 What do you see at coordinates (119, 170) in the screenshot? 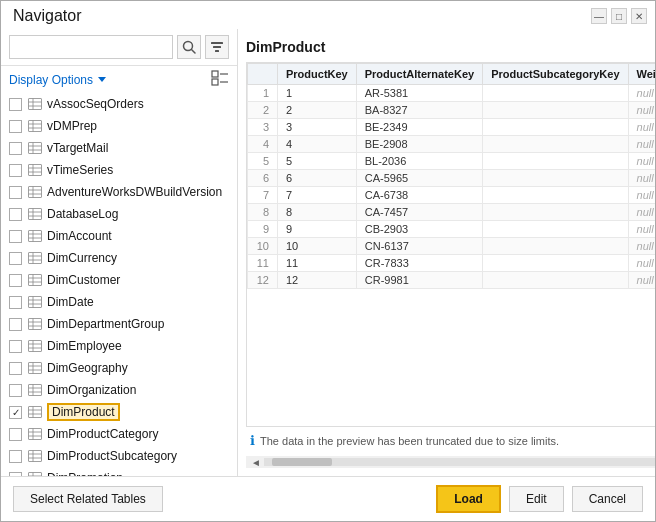
I see `tree-item-vTimeSeries: vTimeSeries` at bounding box center [119, 170].